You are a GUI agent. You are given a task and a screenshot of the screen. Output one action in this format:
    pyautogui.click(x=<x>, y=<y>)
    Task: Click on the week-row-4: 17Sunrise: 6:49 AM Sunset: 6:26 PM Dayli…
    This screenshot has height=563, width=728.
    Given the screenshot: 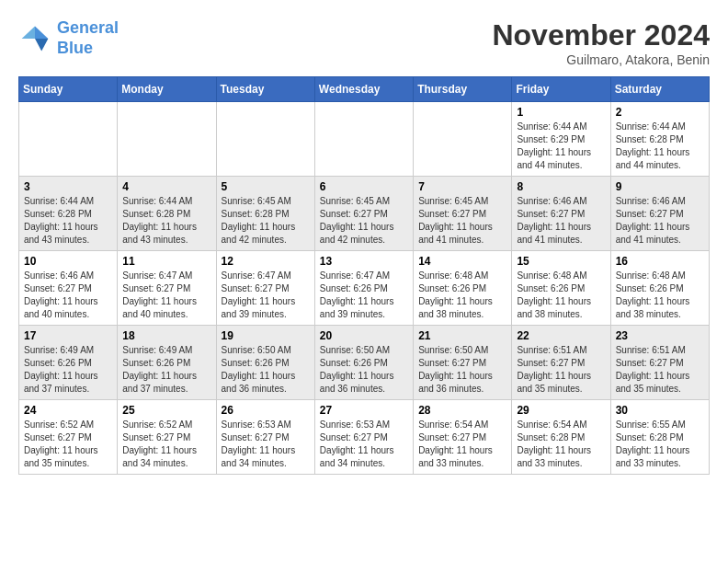 What is the action you would take?
    pyautogui.click(x=364, y=362)
    